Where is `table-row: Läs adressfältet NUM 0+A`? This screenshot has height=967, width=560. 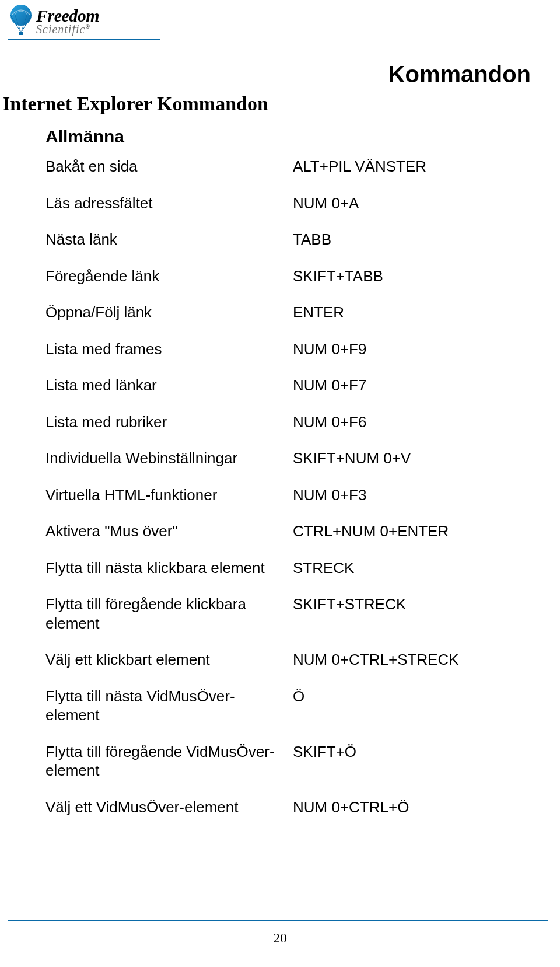 table-row: Läs adressfältet NUM 0+A is located at coordinates (285, 203).